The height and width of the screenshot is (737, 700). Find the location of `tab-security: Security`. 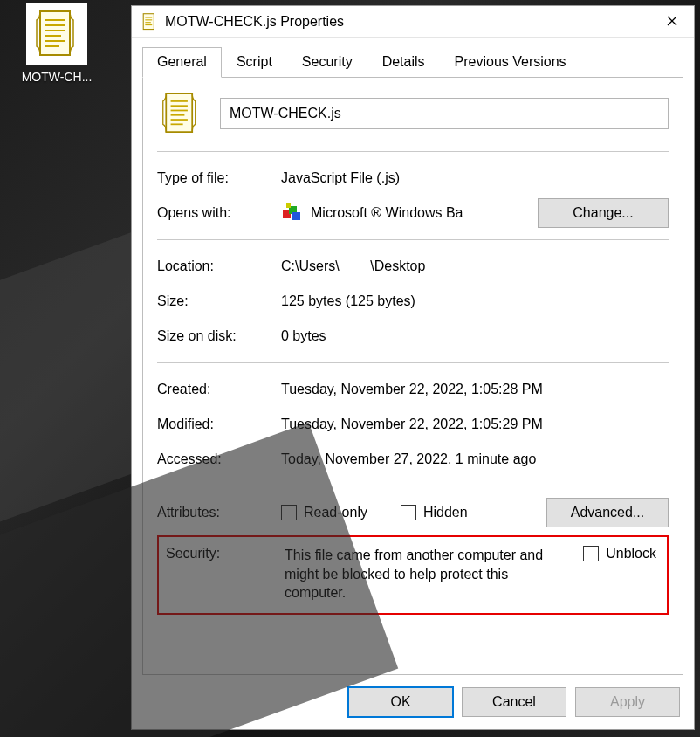

tab-security: Security is located at coordinates (327, 63).